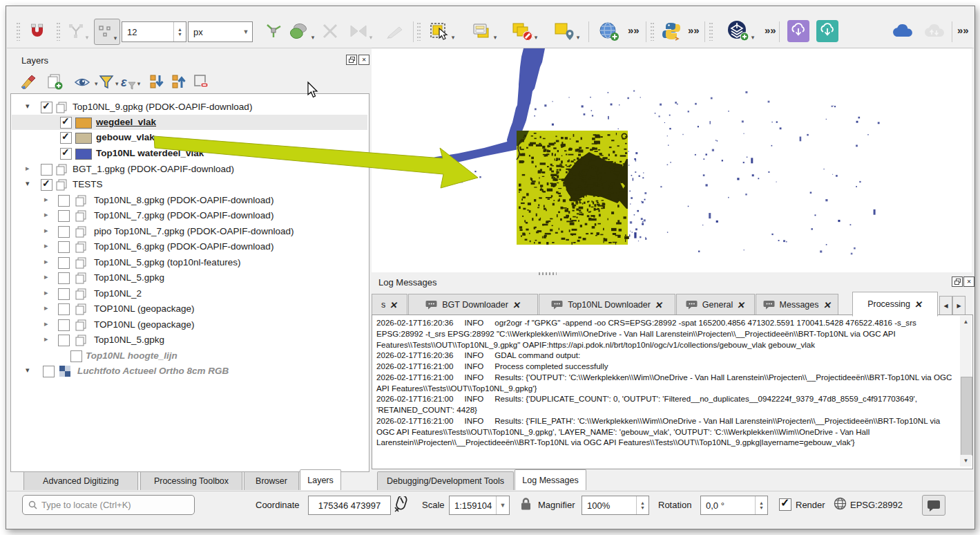 Image resolution: width=980 pixels, height=535 pixels. I want to click on avoid-overlap-button, so click(302, 31).